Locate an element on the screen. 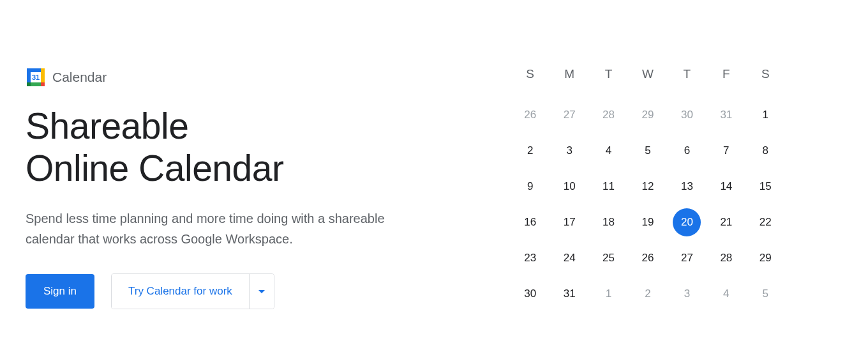 The height and width of the screenshot is (361, 868). calendar-day-cell: 25 is located at coordinates (609, 258).